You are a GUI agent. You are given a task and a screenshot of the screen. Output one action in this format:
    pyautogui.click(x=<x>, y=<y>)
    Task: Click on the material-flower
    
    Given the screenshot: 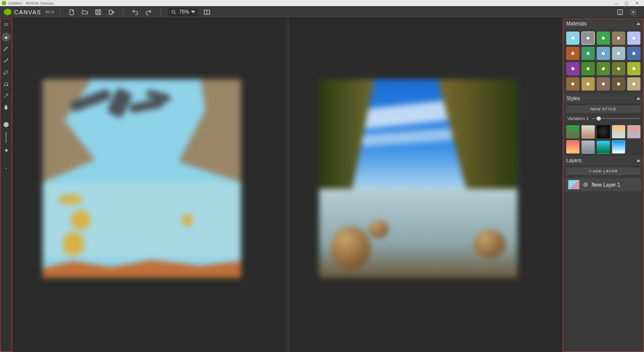 What is the action you would take?
    pyautogui.click(x=573, y=69)
    